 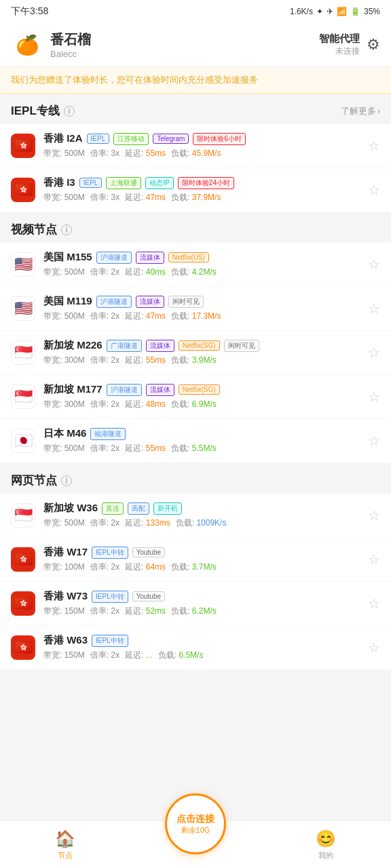 What do you see at coordinates (23, 397) in the screenshot?
I see `node-flag-sg-m177: 🇸🇬` at bounding box center [23, 397].